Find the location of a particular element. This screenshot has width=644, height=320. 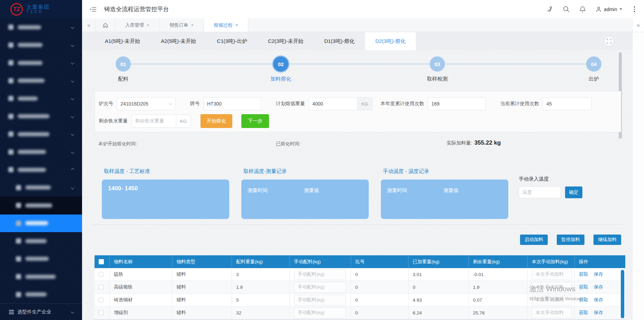

plan-weight-input: 4000 is located at coordinates (333, 104).